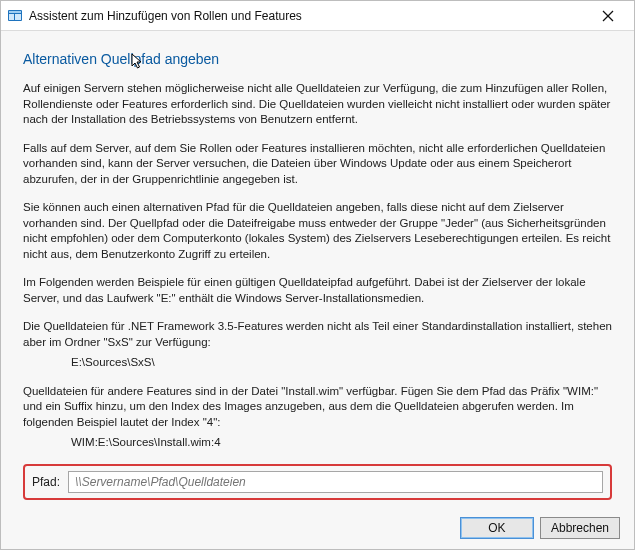 Image resolution: width=635 pixels, height=550 pixels. I want to click on app-icon, so click(15, 16).